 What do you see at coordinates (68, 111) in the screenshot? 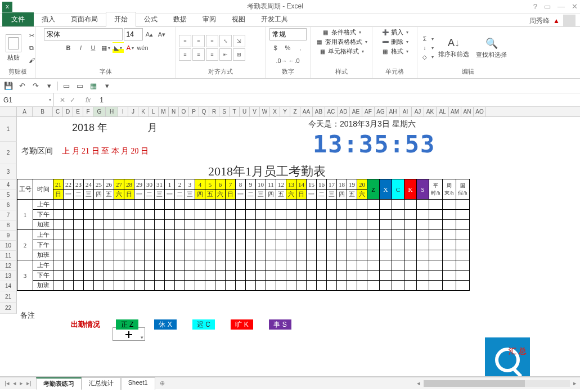
I see `col-header-D: D` at bounding box center [68, 111].